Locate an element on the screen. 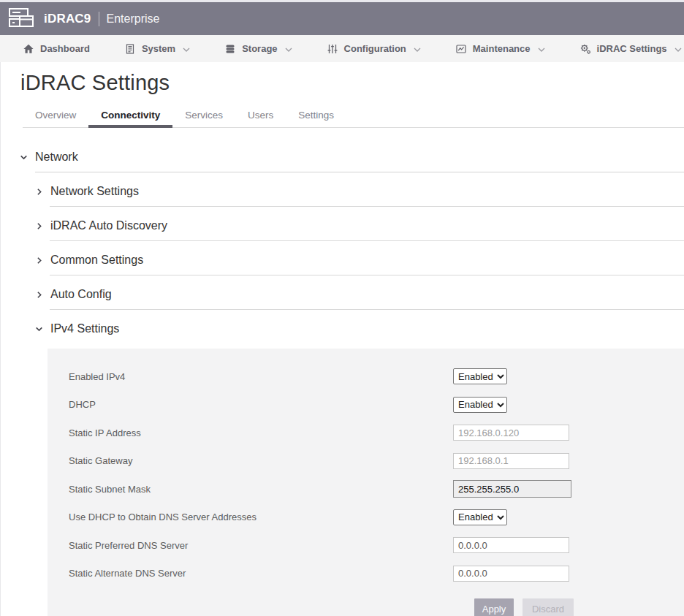 The width and height of the screenshot is (684, 616). home-icon is located at coordinates (28, 49).